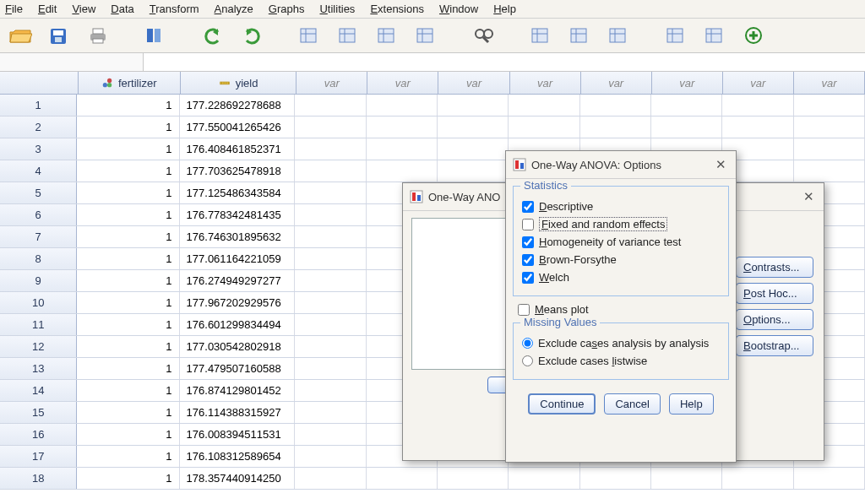 This screenshot has width=865, height=504. I want to click on cell-yield: 176.408461852371, so click(238, 149).